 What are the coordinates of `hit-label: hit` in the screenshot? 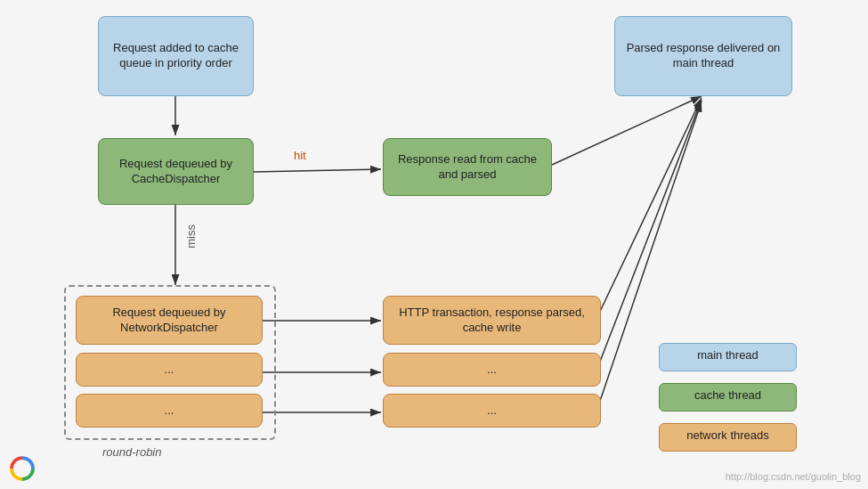 It's located at (300, 155).